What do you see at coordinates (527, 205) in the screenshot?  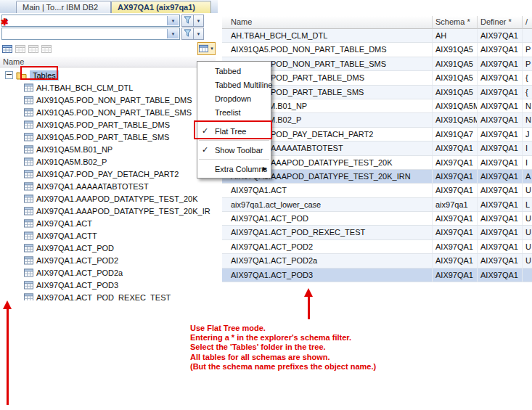 I see `cell-extra: L` at bounding box center [527, 205].